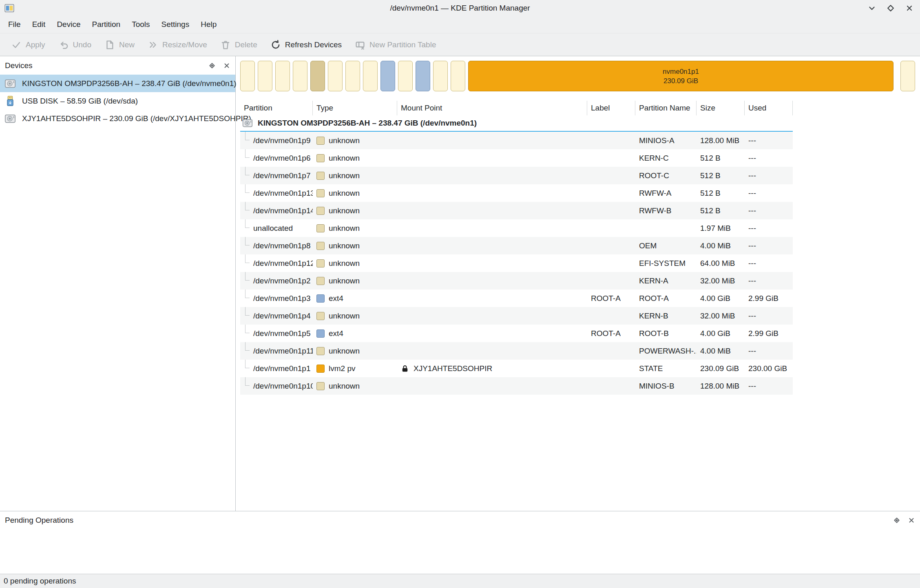 This screenshot has height=588, width=920. What do you see at coordinates (453, 369) in the screenshot?
I see `mount-point: XJY1AHTE5DSOHPIR` at bounding box center [453, 369].